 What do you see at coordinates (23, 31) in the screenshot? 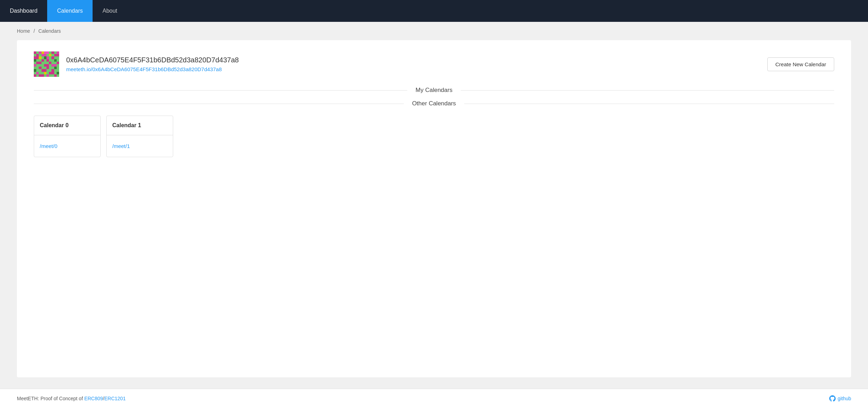
I see `breadcrumb-home: Home` at bounding box center [23, 31].